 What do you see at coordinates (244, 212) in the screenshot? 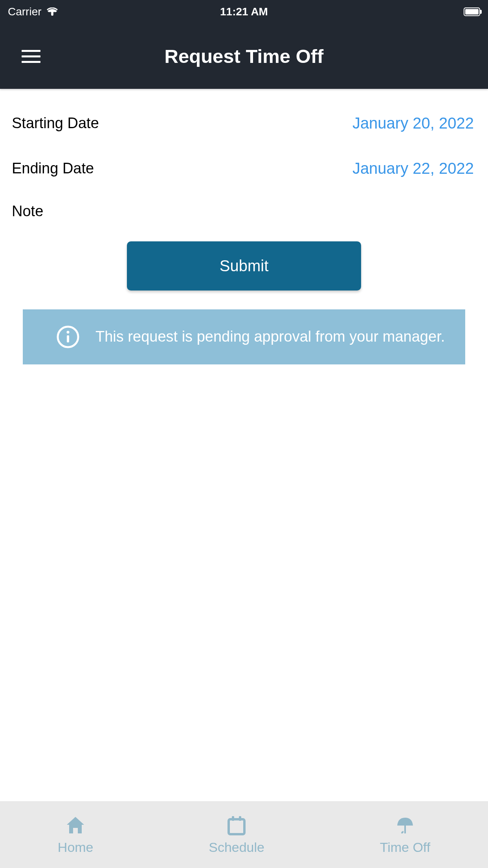
I see `note-row: Note` at bounding box center [244, 212].